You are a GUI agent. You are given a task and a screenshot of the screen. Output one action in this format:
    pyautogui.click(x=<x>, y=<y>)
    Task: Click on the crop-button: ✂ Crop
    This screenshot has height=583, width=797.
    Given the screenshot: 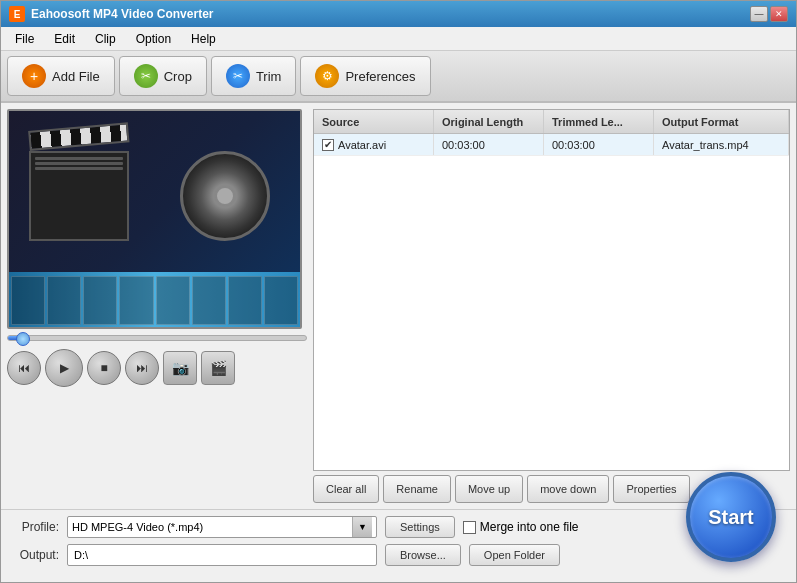 What is the action you would take?
    pyautogui.click(x=163, y=76)
    